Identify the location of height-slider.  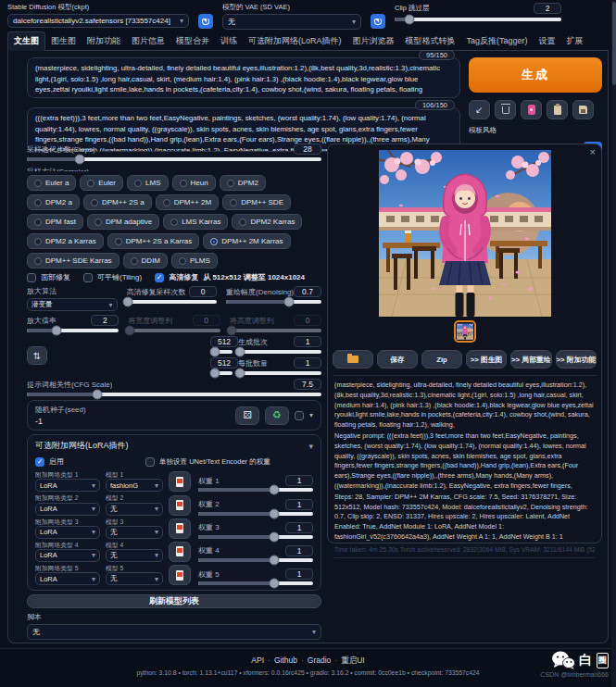
(221, 373).